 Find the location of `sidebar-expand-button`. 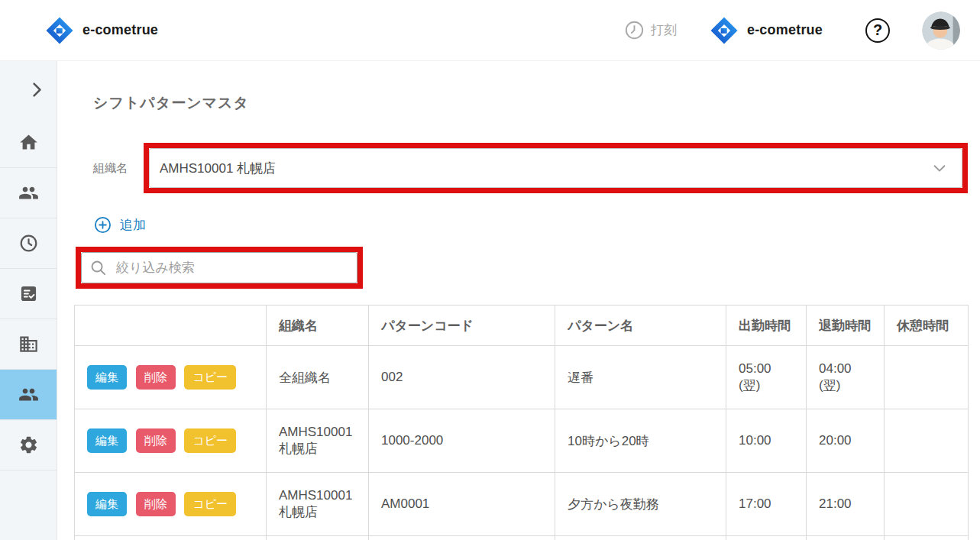

sidebar-expand-button is located at coordinates (28, 89).